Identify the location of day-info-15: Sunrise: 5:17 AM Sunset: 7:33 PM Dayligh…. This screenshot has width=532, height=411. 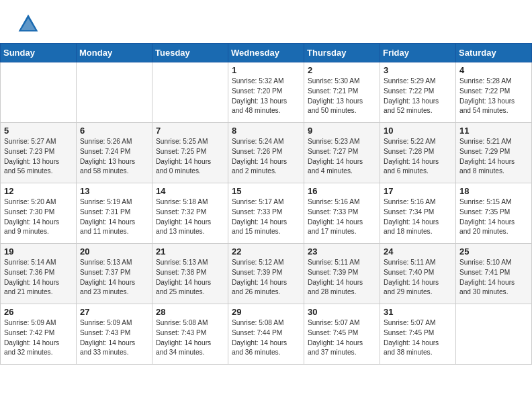
(266, 218).